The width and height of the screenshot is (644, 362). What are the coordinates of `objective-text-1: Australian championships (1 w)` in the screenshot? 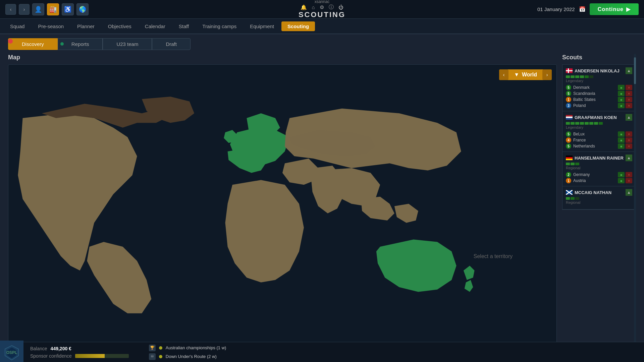 It's located at (196, 348).